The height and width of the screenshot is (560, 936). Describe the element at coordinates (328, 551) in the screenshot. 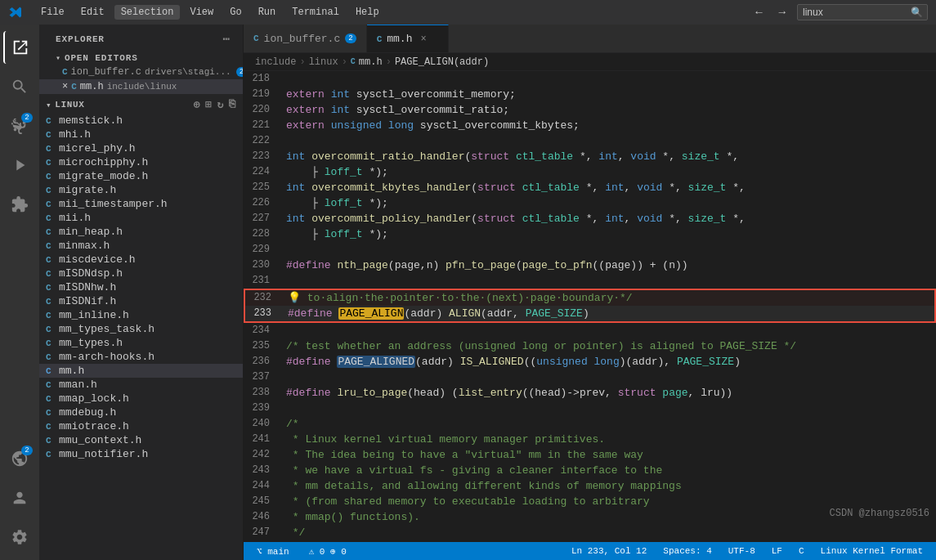

I see `statusbar-errors: ⚠ 0 ⊕ 0` at that location.